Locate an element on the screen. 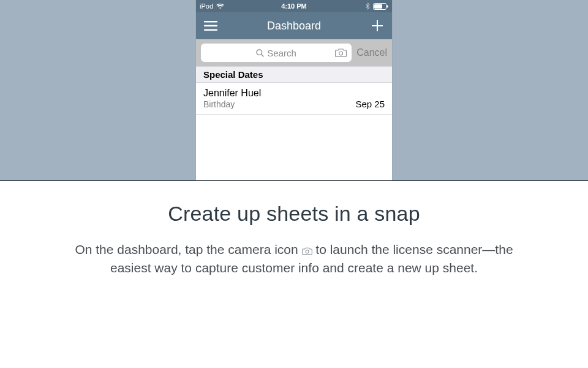  row-date: Sep 25 is located at coordinates (370, 104).